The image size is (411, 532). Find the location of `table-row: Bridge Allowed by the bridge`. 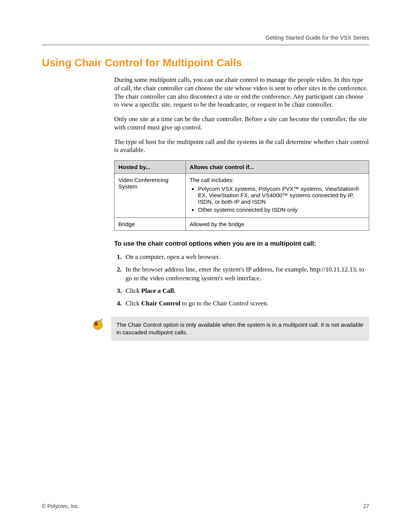

table-row: Bridge Allowed by the bridge is located at coordinates (242, 224).